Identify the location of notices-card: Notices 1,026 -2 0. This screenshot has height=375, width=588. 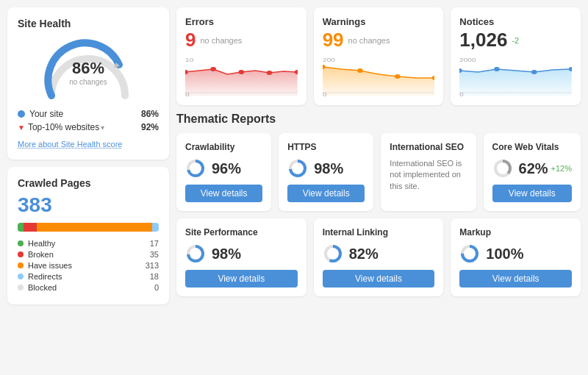
(516, 56).